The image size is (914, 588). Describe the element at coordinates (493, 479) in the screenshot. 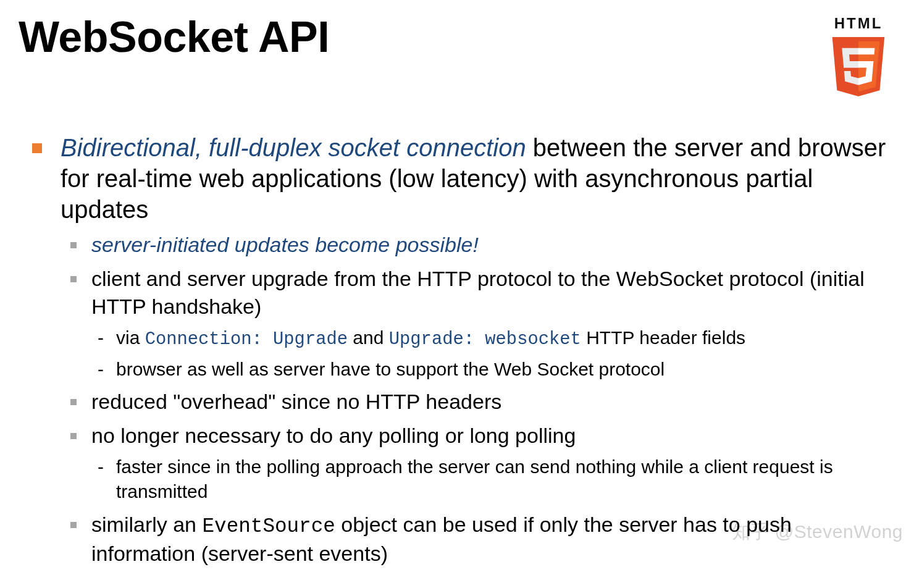

I see `subsub-bullet-3-0: faster since in the polling approach the…` at that location.